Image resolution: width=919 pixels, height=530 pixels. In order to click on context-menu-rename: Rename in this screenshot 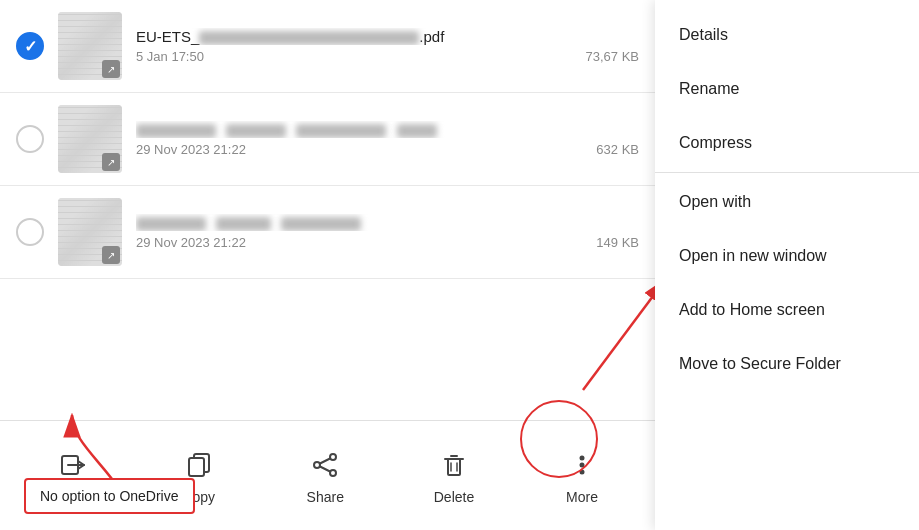, I will do `click(787, 89)`.